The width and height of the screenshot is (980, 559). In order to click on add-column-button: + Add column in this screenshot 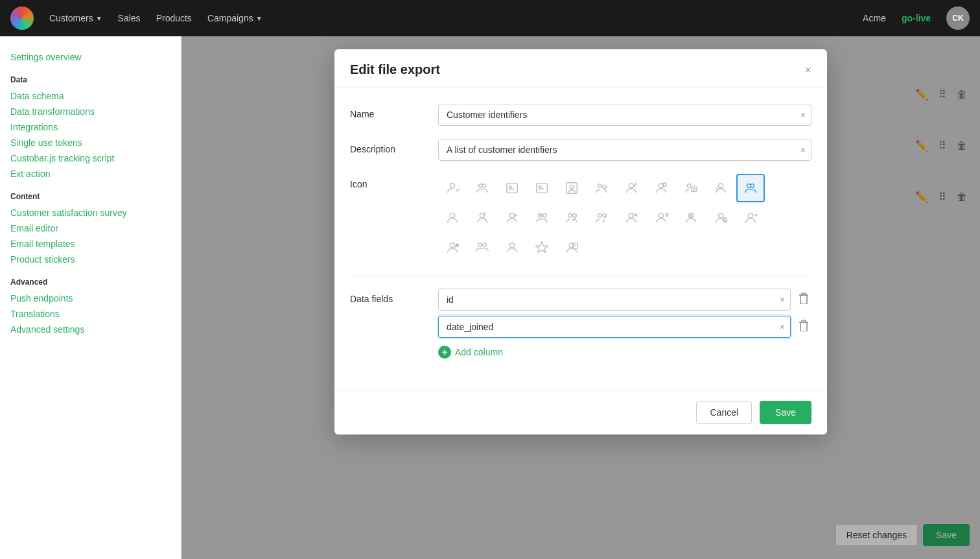, I will do `click(471, 352)`.